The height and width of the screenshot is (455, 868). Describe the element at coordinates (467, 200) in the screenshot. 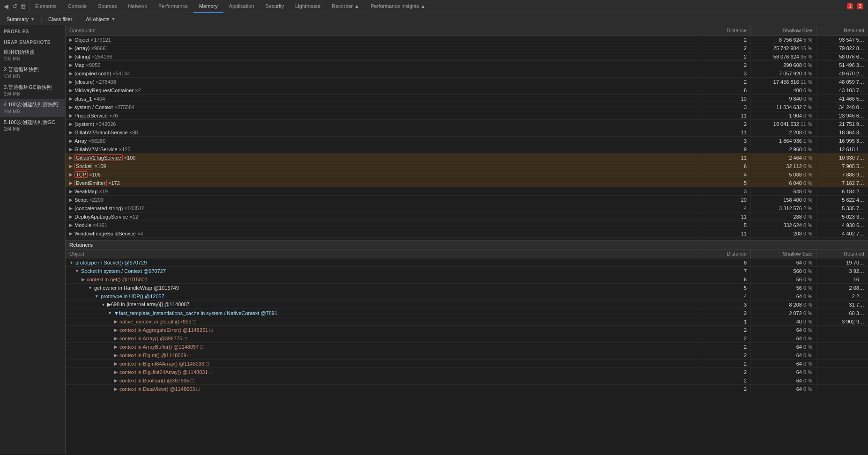

I see `table-row: ▶Script ×2200 20 158 400 0 % 5 622 4…` at that location.